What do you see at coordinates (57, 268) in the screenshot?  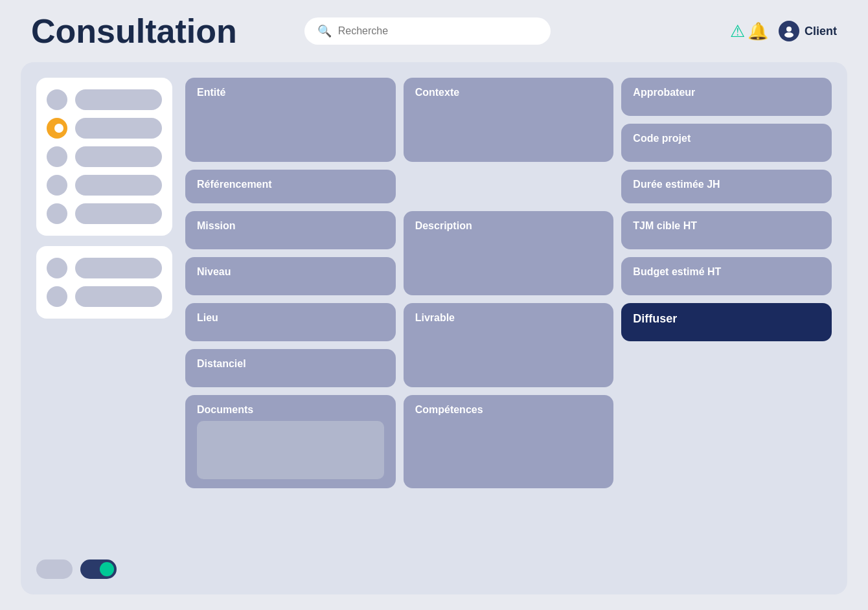 I see `sidebar-circle-b1` at bounding box center [57, 268].